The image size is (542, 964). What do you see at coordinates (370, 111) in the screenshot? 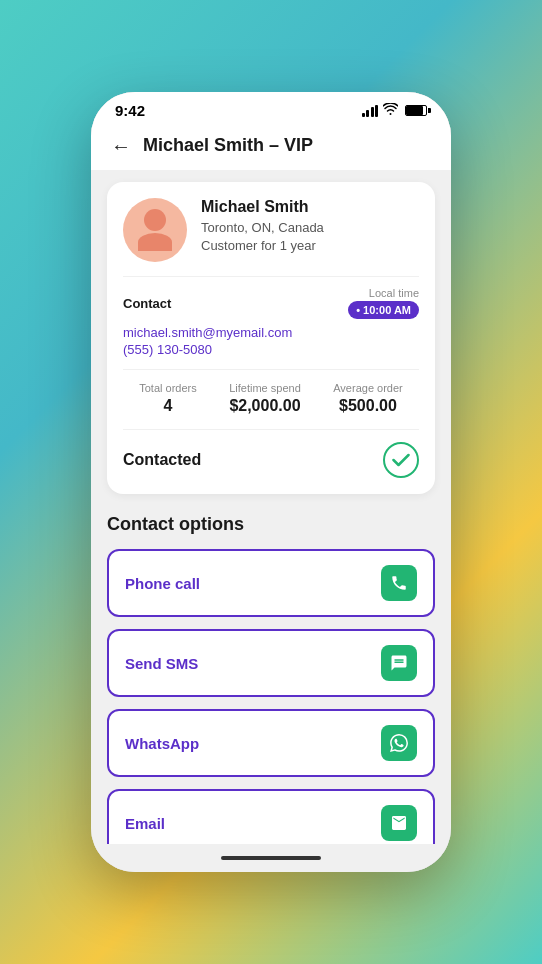
I see `signal-icon` at bounding box center [370, 111].